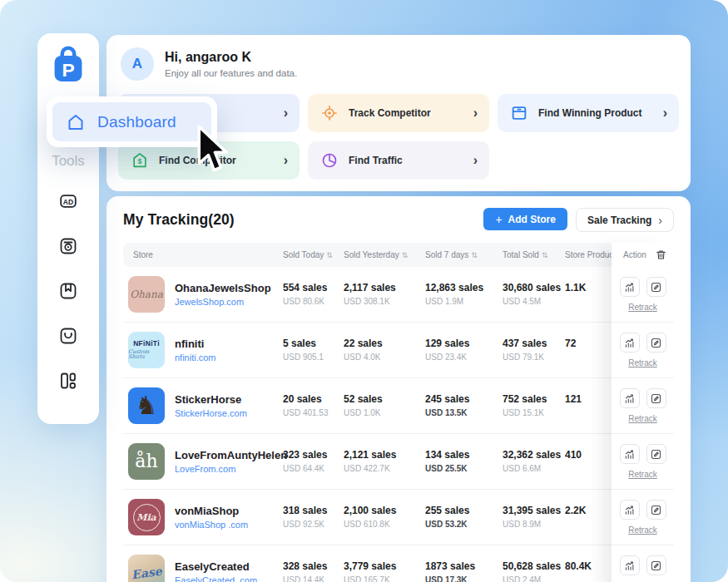 This screenshot has height=582, width=728. Describe the element at coordinates (216, 579) in the screenshot. I see `store-link: EaselyCreated .com` at that location.